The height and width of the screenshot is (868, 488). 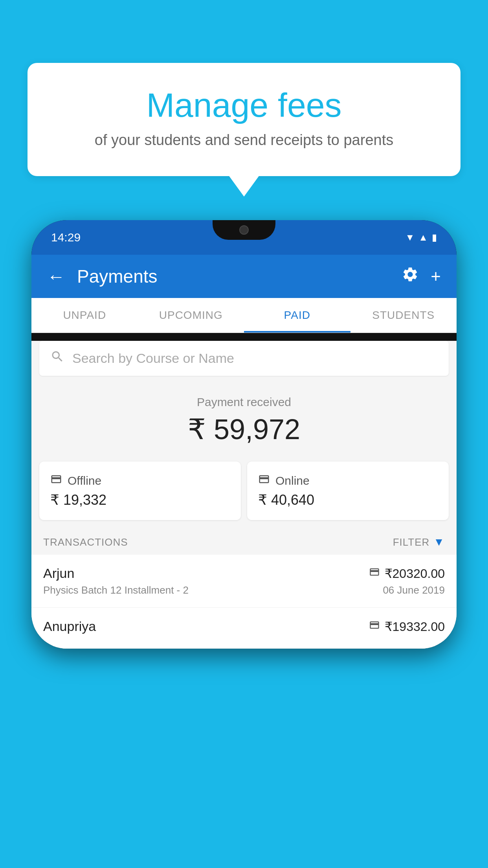 I want to click on speech-bubble-title: Manage fees, so click(x=244, y=105).